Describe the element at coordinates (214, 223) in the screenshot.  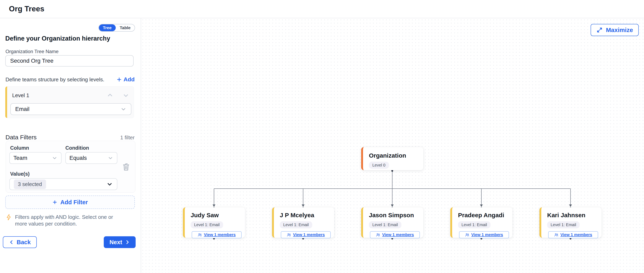
I see `org-node-child: Judy Saw Level 1: Email View 1 members` at that location.